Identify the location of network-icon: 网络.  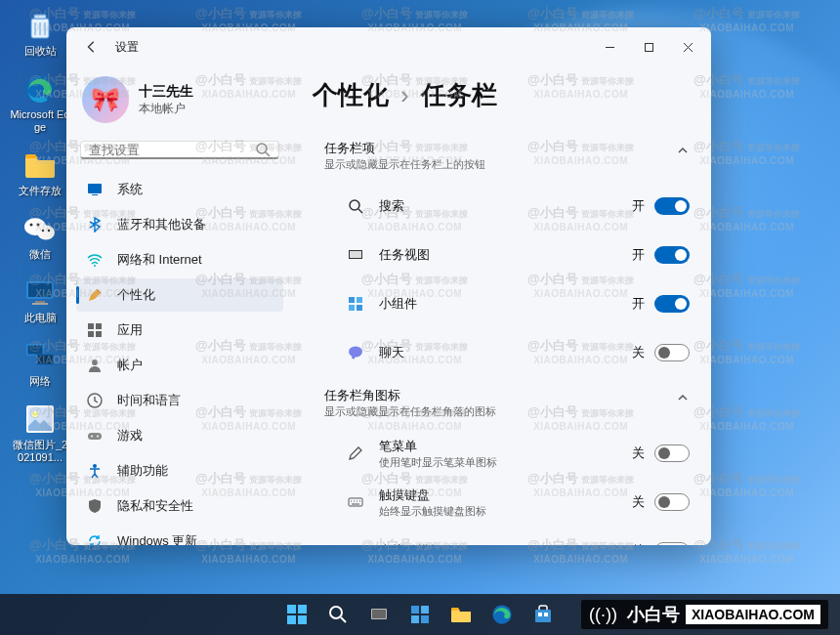
(40, 363).